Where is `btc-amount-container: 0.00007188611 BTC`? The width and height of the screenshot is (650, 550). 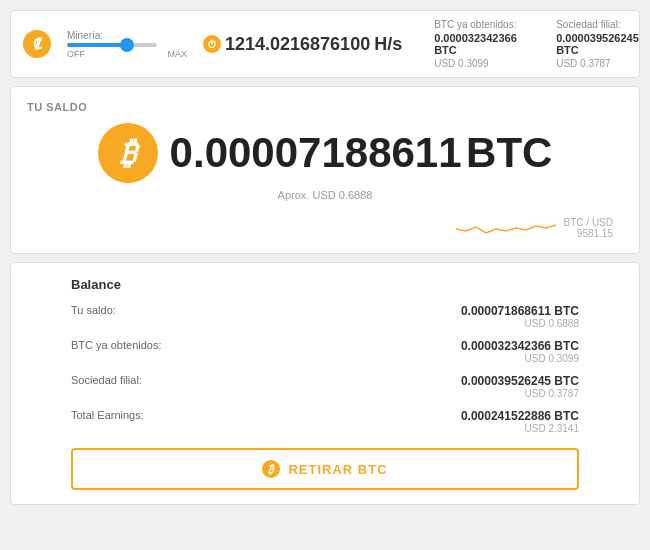
btc-amount-container: 0.00007188611 BTC is located at coordinates (362, 153).